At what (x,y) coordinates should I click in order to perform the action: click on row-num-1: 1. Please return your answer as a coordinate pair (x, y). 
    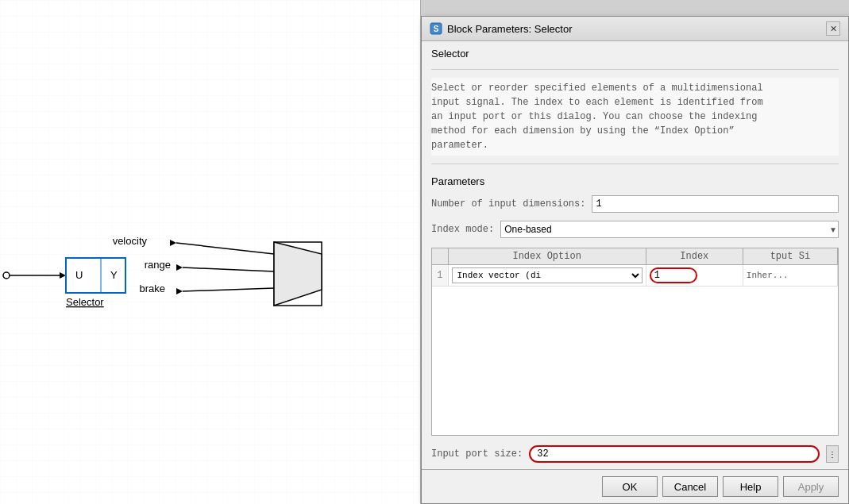
    Looking at the image, I should click on (440, 276).